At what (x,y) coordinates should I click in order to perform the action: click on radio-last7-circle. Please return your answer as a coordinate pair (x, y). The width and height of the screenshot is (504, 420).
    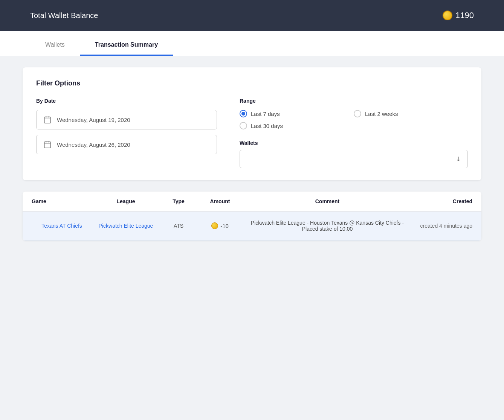
    Looking at the image, I should click on (243, 114).